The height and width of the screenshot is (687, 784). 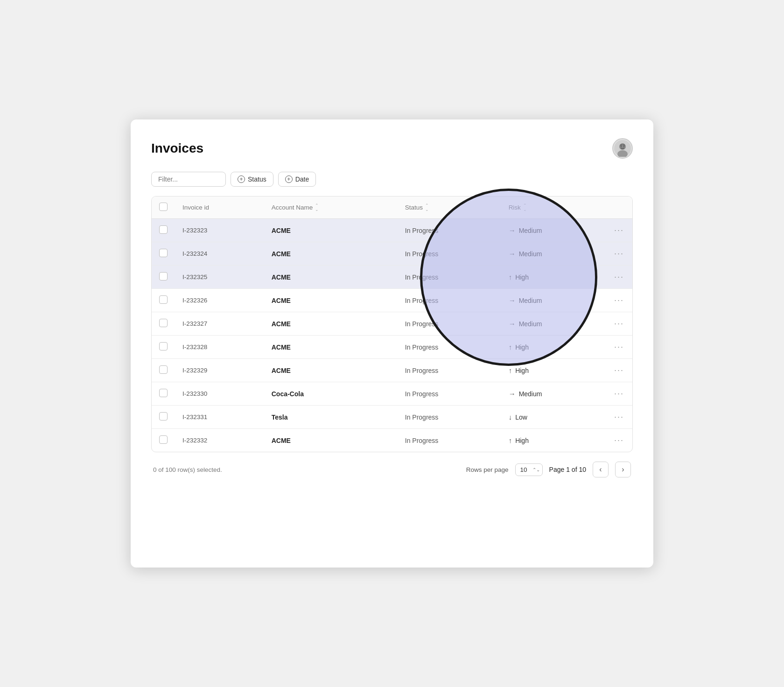 I want to click on row-account-name: Tesla, so click(x=331, y=417).